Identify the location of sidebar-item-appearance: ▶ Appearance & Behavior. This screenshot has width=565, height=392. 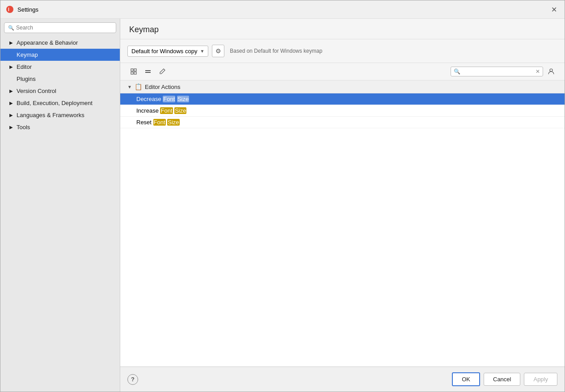
(60, 43).